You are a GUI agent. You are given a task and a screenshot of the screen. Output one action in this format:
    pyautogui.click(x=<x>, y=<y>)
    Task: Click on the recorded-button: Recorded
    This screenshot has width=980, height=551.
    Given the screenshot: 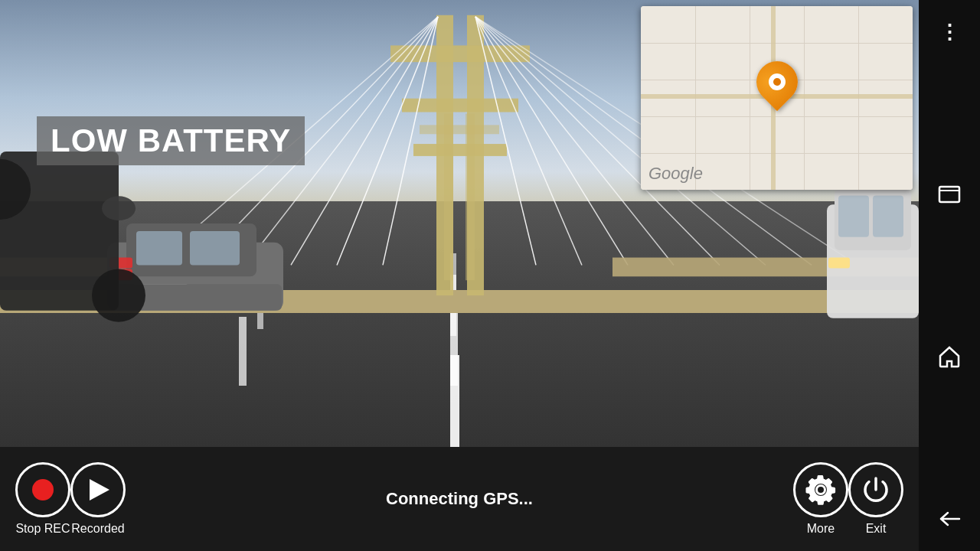 What is the action you would take?
    pyautogui.click(x=98, y=499)
    